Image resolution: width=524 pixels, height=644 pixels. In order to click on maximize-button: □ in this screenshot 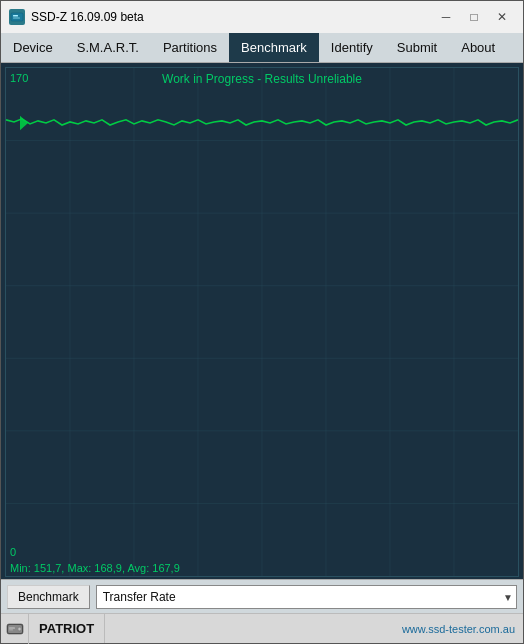, I will do `click(474, 17)`.